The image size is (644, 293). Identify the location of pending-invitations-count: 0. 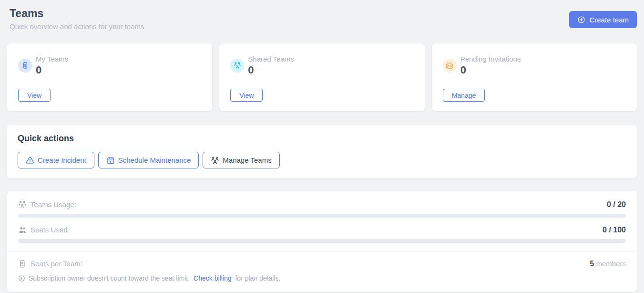
(491, 70).